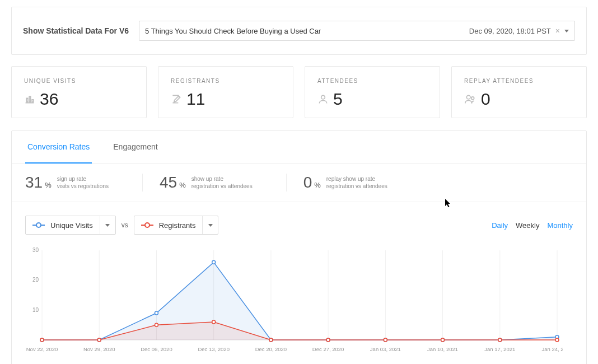 Image resolution: width=598 pixels, height=364 pixels. I want to click on svg-text: Nov 22, 2020, so click(43, 349).